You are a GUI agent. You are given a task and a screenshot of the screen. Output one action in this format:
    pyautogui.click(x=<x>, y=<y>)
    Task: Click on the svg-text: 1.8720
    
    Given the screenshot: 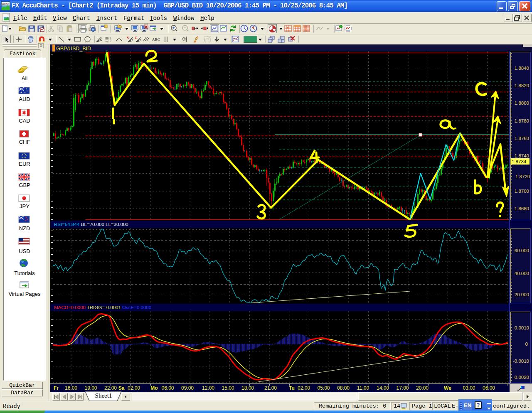 What is the action you would take?
    pyautogui.click(x=523, y=177)
    